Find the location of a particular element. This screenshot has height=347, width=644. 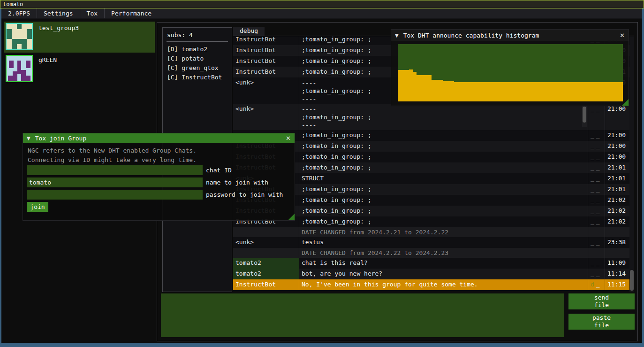

join-group-window: ▼ Tox join Group ✕ NGC refers to the New… is located at coordinates (159, 177).